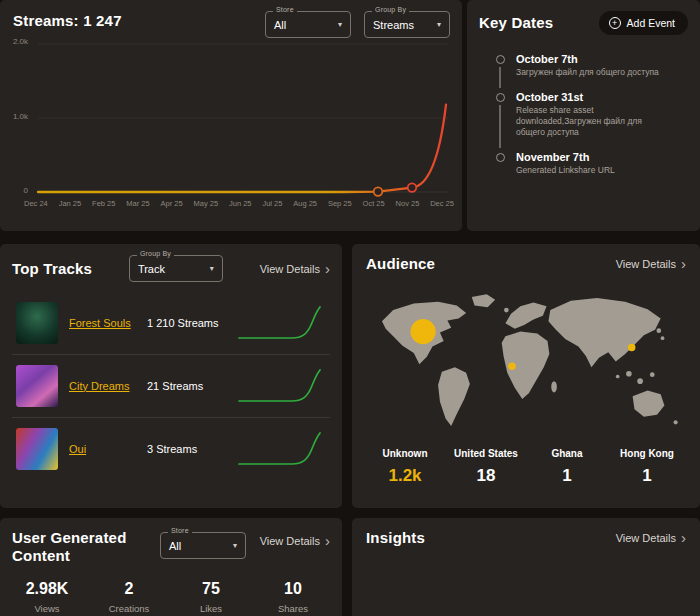  Describe the element at coordinates (272, 204) in the screenshot. I see `x-tick: Jul 25` at that location.